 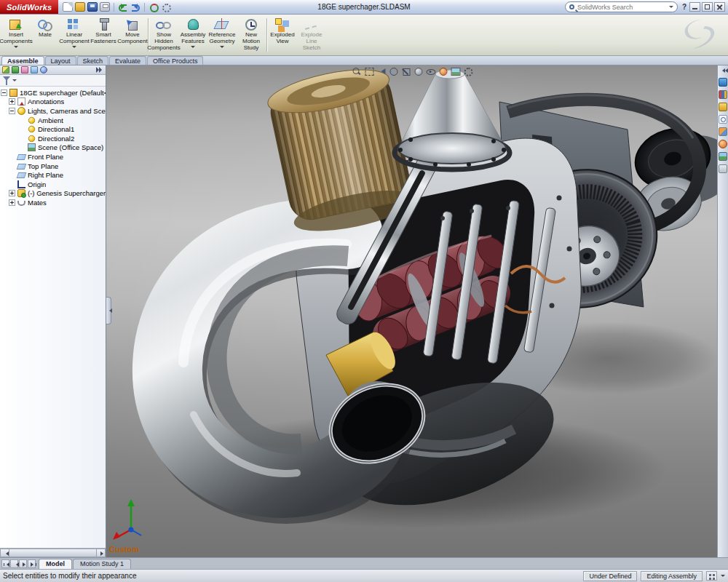 What do you see at coordinates (44, 70) in the screenshot?
I see `displaymanager-icon` at bounding box center [44, 70].